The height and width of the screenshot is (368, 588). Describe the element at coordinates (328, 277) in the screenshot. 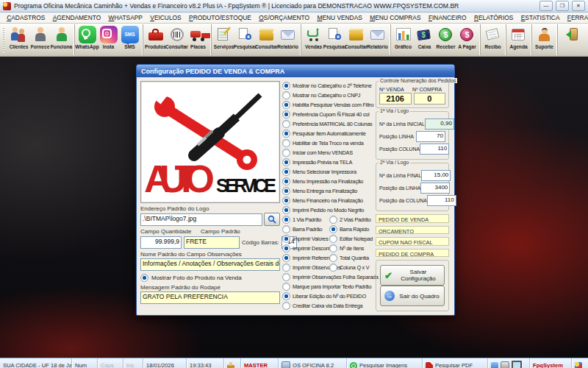

I see `option: Imprimir Observações Folha Separada` at that location.